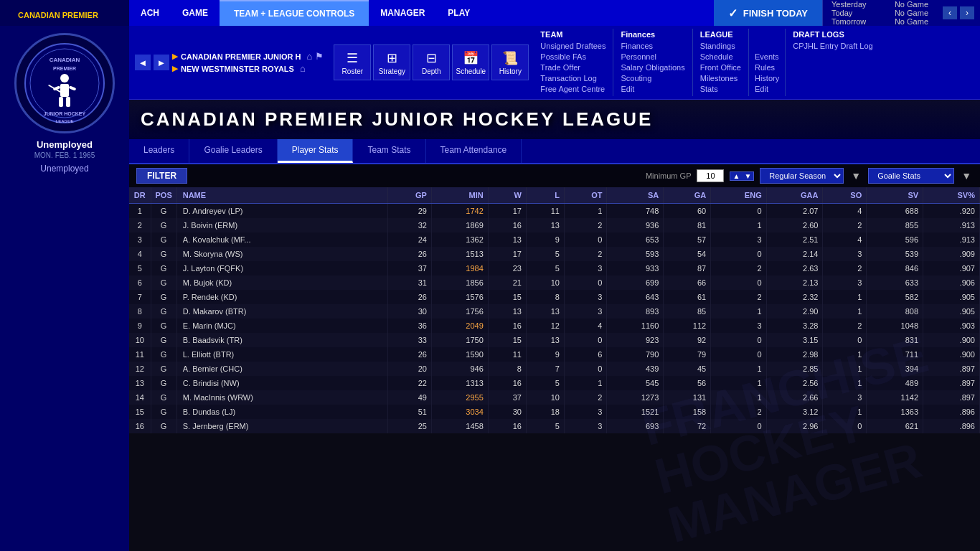 The width and height of the screenshot is (980, 551). What do you see at coordinates (951, 195) in the screenshot?
I see `col-svp: SV%` at bounding box center [951, 195].